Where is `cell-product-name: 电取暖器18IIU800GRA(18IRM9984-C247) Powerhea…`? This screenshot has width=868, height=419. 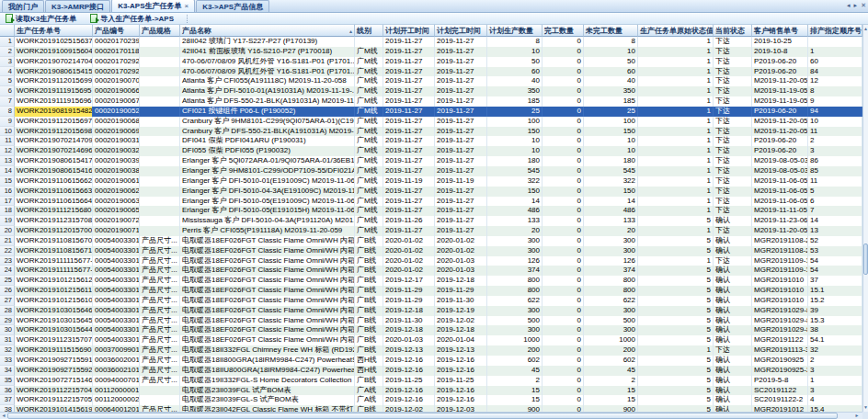
cell-product-name: 电取暖器18IIU800GRA(18IRM9984-C247) Powerhea… is located at coordinates (268, 371).